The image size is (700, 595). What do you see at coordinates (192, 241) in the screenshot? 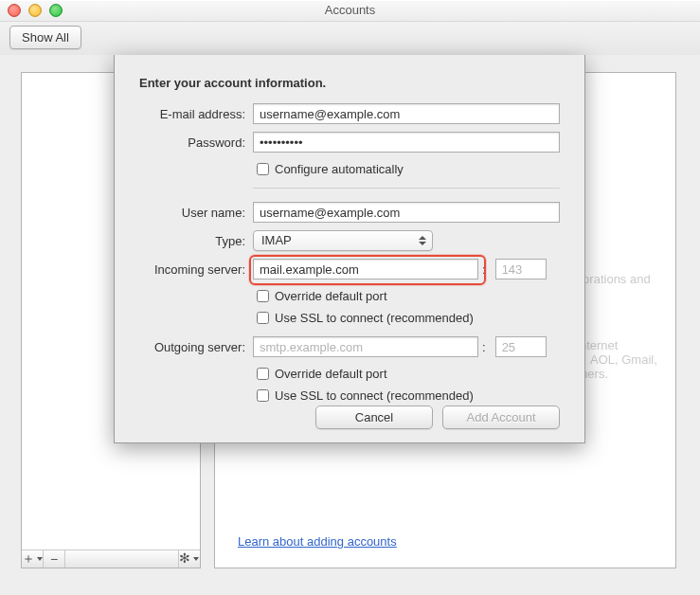
I see `type-label: Type:` at bounding box center [192, 241].